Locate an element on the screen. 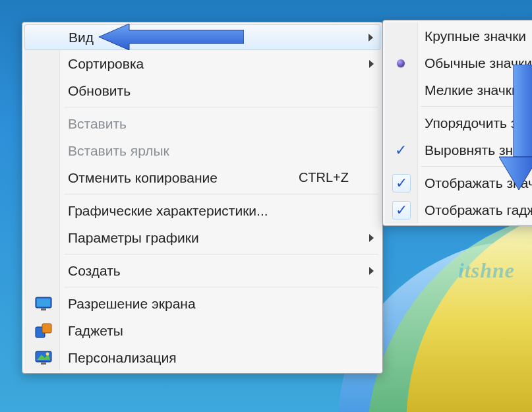 Image resolution: width=532 pixels, height=412 pixels. menu-item-new: Создать is located at coordinates (202, 270).